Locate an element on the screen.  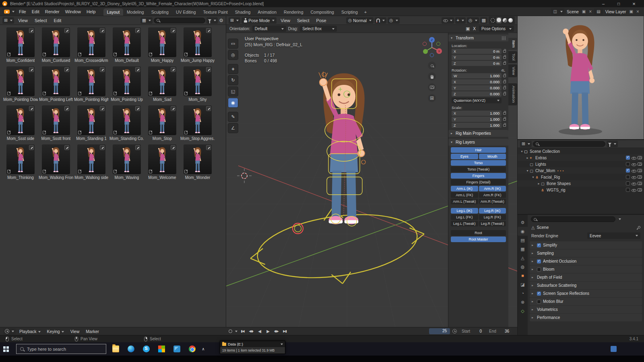
rig-layer-toggle: Leg.R (Tweak) is located at coordinates (493, 224).